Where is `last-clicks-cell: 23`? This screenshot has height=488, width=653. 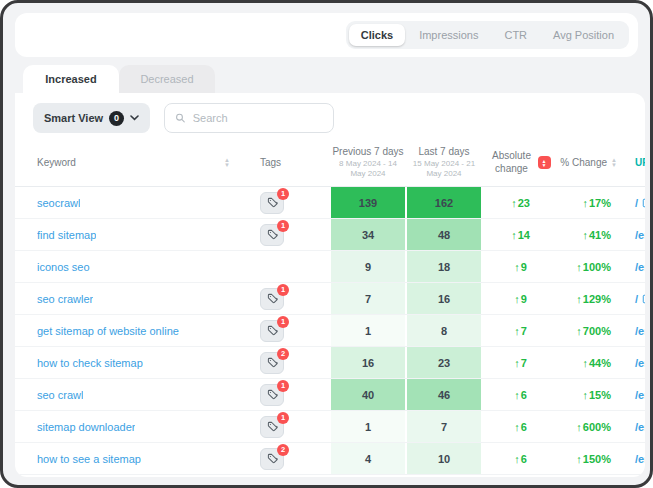 last-clicks-cell: 23 is located at coordinates (444, 362).